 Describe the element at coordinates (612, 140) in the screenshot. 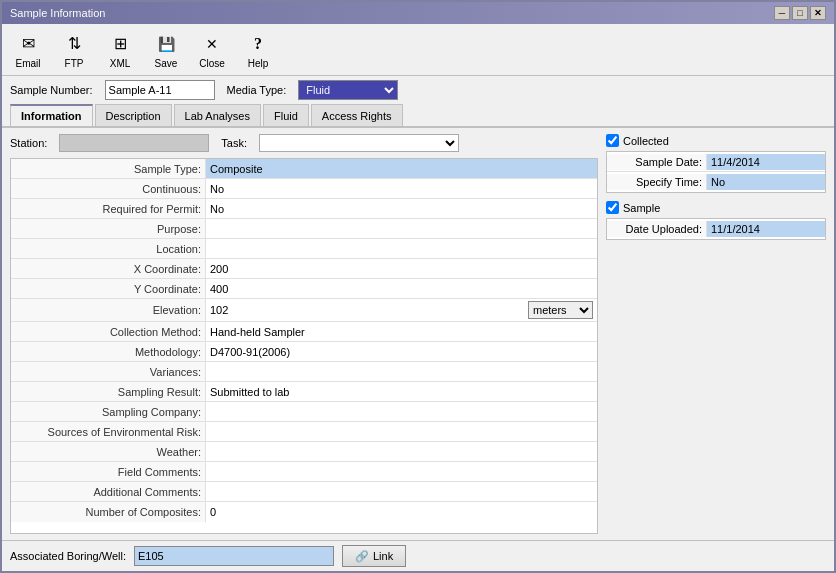

I see `collected-checkbox` at that location.